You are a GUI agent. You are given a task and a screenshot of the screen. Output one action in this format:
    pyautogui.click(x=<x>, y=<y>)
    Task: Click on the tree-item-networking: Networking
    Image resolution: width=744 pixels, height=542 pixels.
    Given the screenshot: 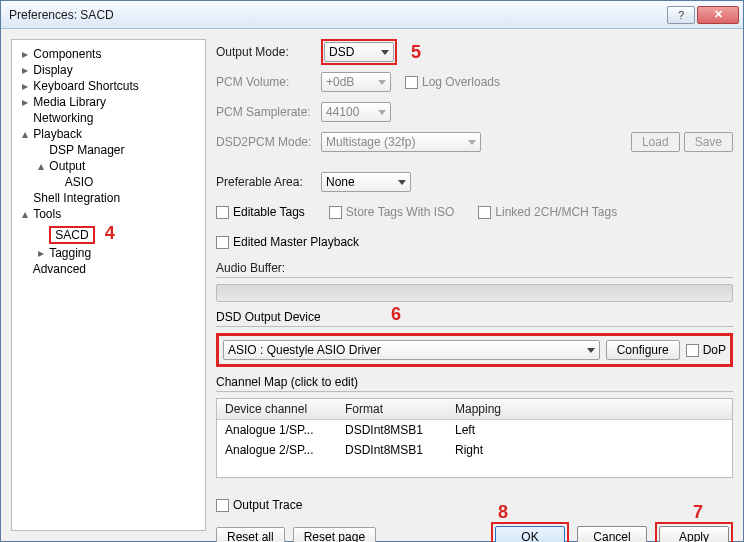 What is the action you would take?
    pyautogui.click(x=108, y=118)
    